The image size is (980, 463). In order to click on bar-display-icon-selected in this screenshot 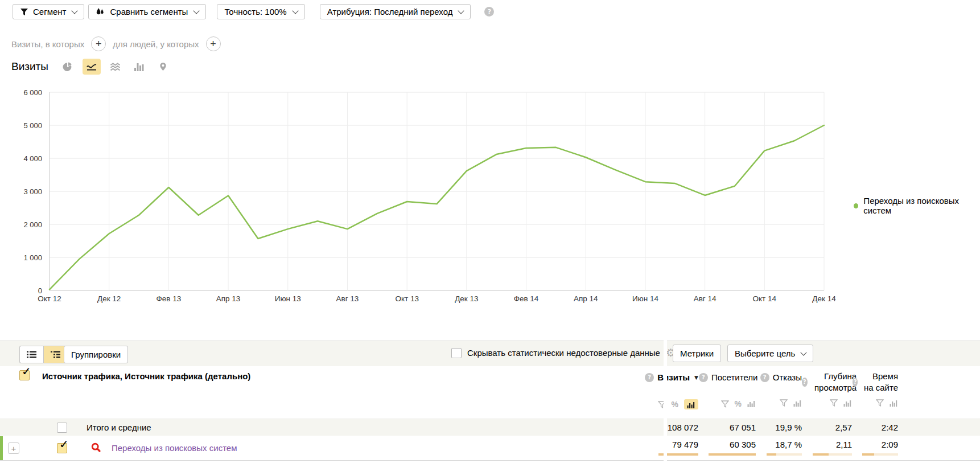, I will do `click(691, 404)`.